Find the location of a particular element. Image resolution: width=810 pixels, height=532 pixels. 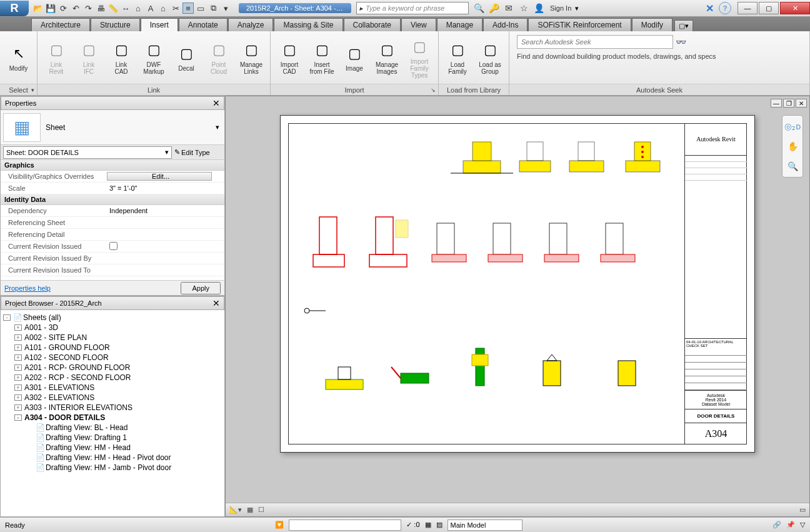

print-icon: 🖶 is located at coordinates (101, 8).